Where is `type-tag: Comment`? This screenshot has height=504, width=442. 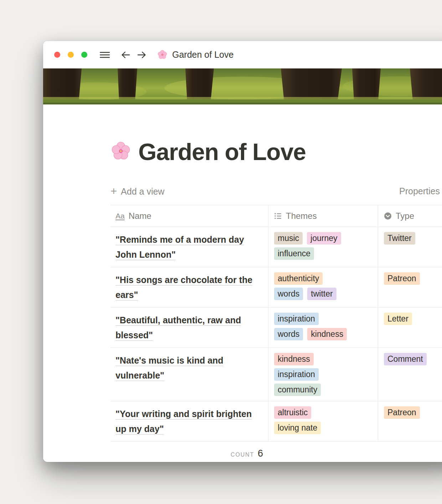
type-tag: Comment is located at coordinates (405, 359).